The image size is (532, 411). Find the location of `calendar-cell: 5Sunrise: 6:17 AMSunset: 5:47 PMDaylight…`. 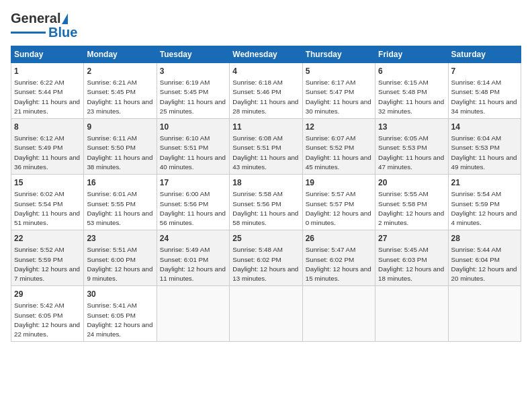

calendar-cell: 5Sunrise: 6:17 AMSunset: 5:47 PMDaylight… is located at coordinates (339, 91).